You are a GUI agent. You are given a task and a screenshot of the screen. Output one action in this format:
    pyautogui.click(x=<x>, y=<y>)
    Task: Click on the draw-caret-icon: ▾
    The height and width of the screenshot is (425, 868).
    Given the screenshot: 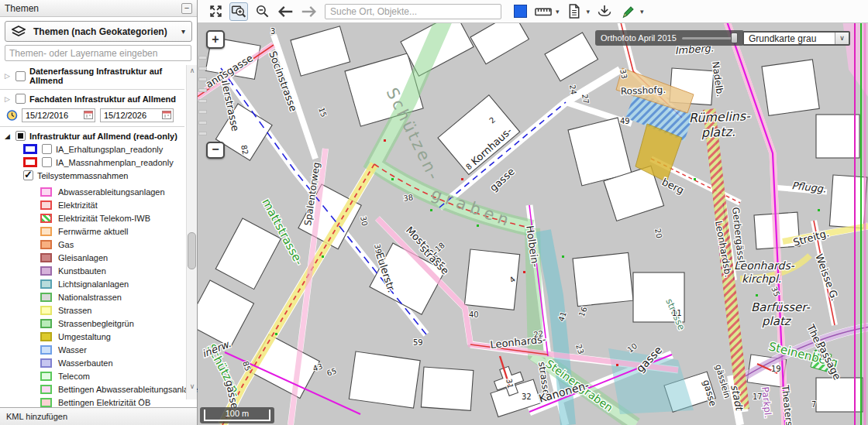 What is the action you would take?
    pyautogui.click(x=642, y=12)
    